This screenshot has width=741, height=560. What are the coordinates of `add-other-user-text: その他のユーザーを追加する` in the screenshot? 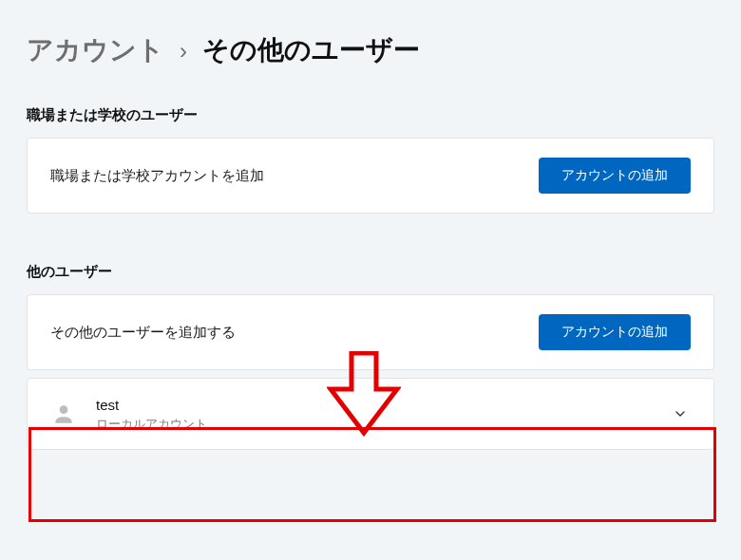 It's located at (142, 332).